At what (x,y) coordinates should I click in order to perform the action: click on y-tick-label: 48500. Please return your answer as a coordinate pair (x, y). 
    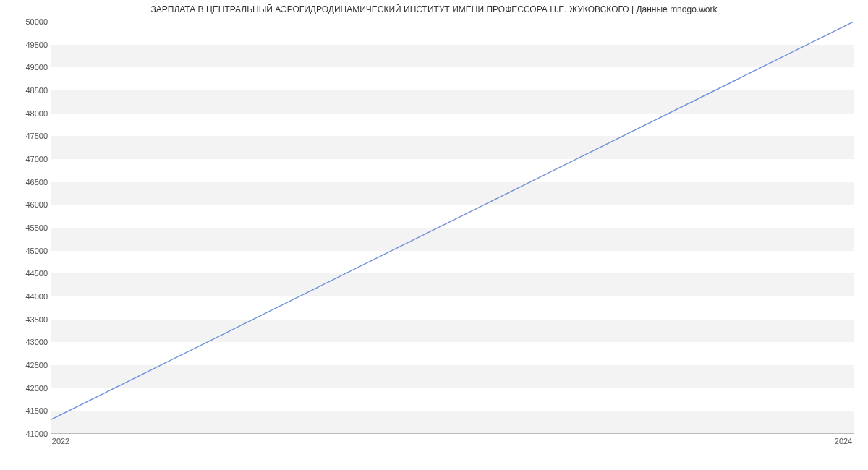
    Looking at the image, I should click on (26, 90).